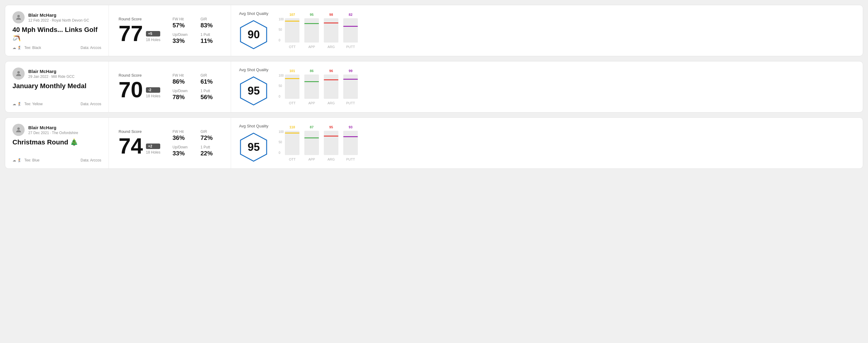 This screenshot has height=343, width=868. What do you see at coordinates (547, 30) in the screenshot?
I see `card-right: Avg Shot Quality 90 100 50 0 107` at bounding box center [547, 30].